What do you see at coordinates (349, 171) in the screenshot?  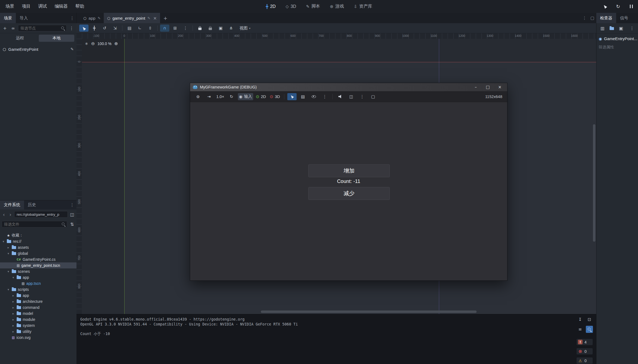 I see `increase-button: 增加` at bounding box center [349, 171].